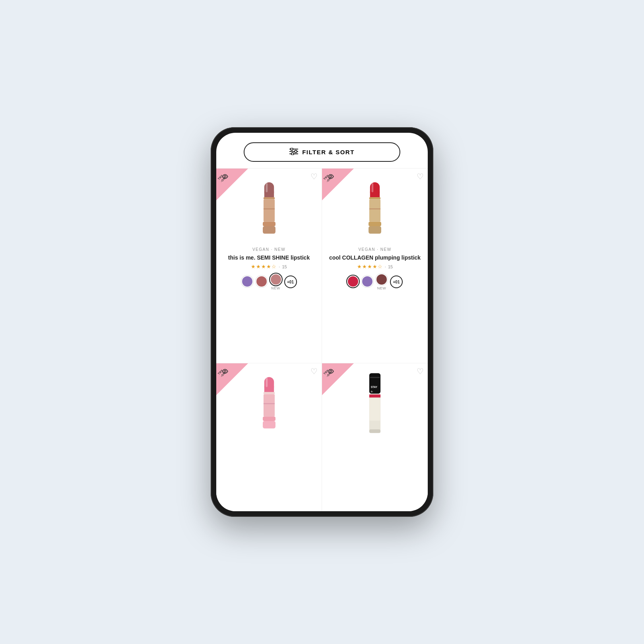  Describe the element at coordinates (375, 266) in the screenshot. I see `product-card-2: TRY-ON ♡` at that location.